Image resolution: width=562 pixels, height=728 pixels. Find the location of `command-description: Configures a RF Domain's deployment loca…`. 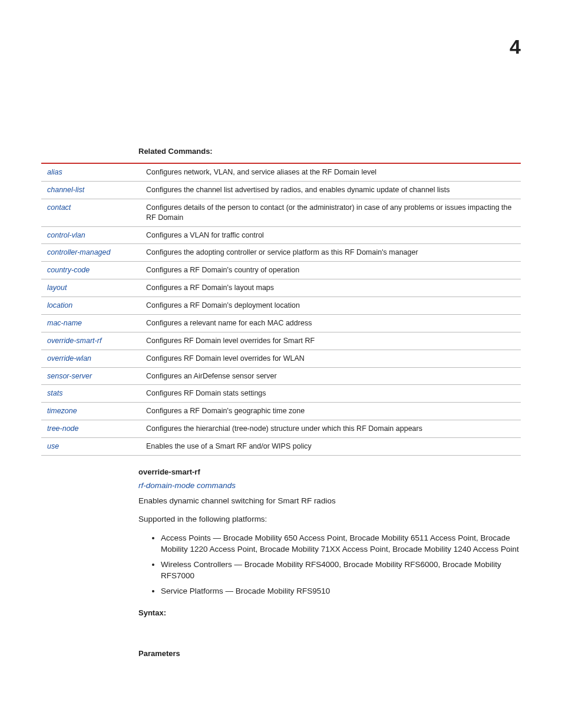

command-description: Configures a RF Domain's deployment loca… is located at coordinates (332, 306).